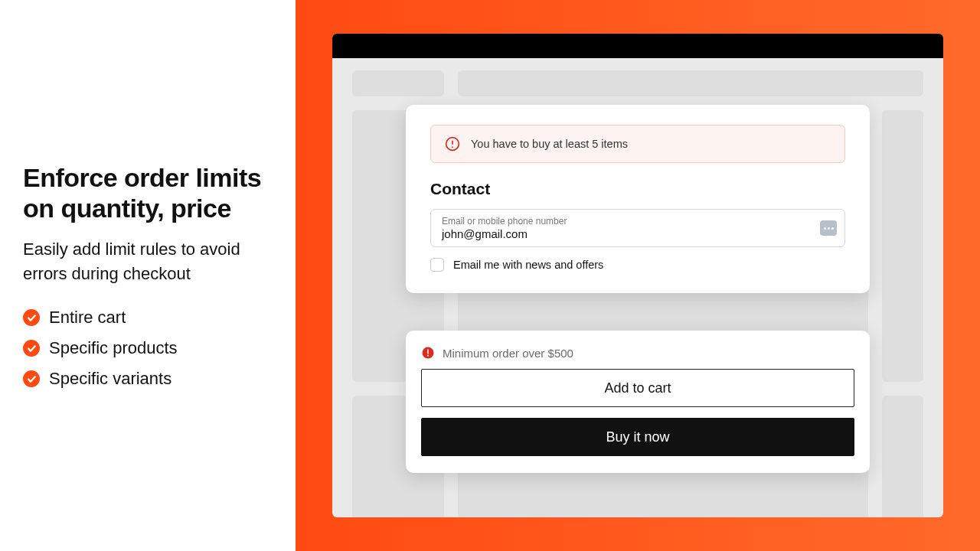 The image size is (980, 551). What do you see at coordinates (626, 221) in the screenshot?
I see `email-field-label: Email or mobile phone number` at bounding box center [626, 221].